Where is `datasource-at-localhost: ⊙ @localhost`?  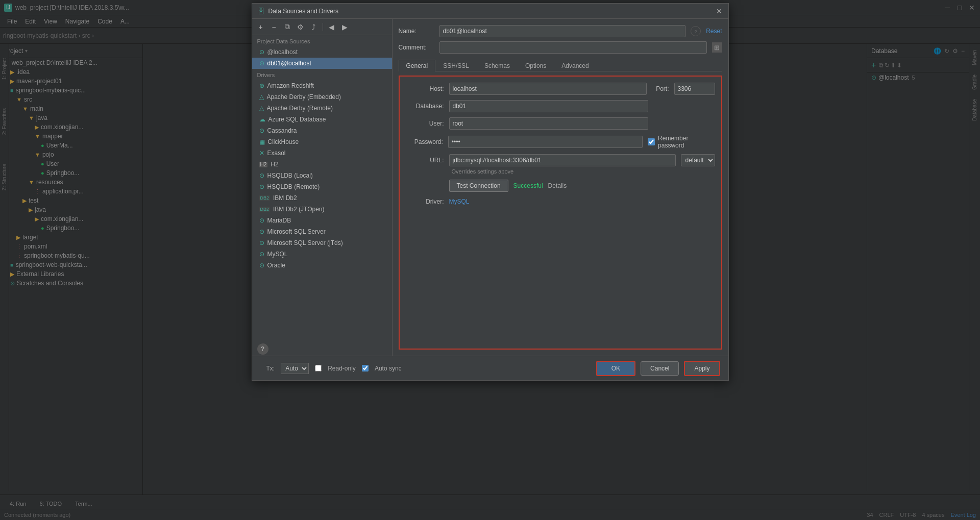
datasource-at-localhost: ⊙ @localhost is located at coordinates (322, 52).